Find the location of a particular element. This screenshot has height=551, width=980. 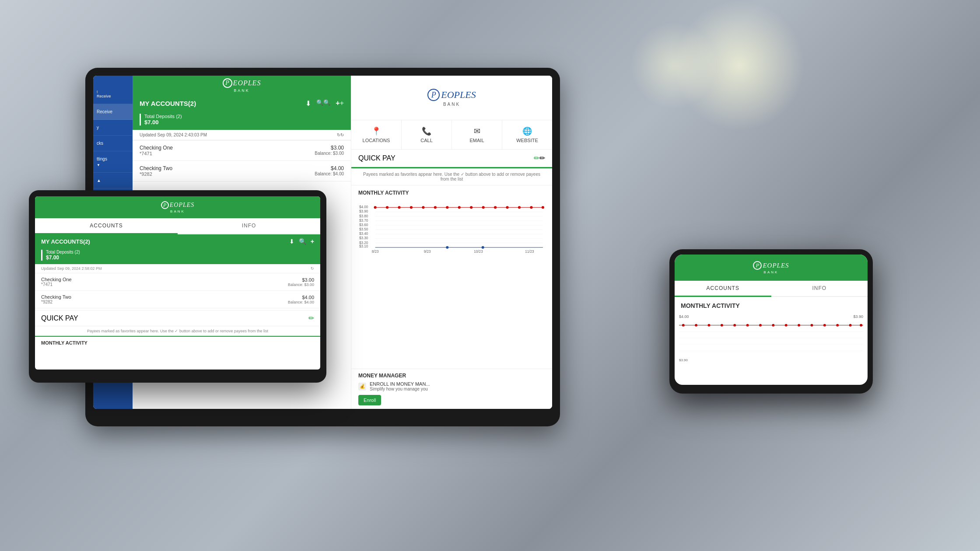

acct2-balance: Balance: $4.00 is located at coordinates (329, 174).